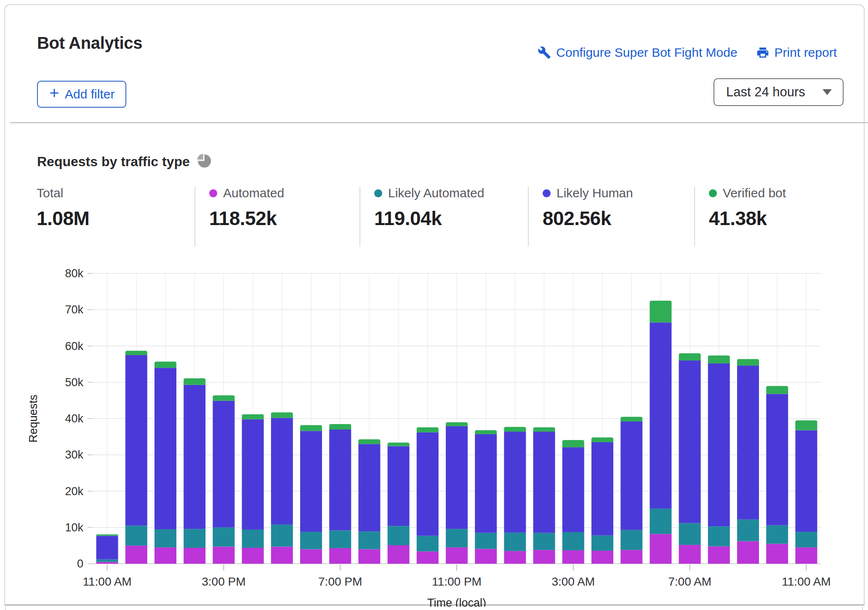 The height and width of the screenshot is (610, 868). I want to click on add-filter-button: Add filter, so click(82, 94).